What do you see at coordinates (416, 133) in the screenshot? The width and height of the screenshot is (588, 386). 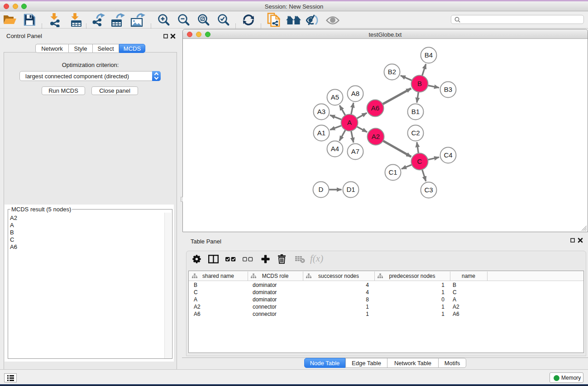 I see `svg-text: C2` at bounding box center [416, 133].